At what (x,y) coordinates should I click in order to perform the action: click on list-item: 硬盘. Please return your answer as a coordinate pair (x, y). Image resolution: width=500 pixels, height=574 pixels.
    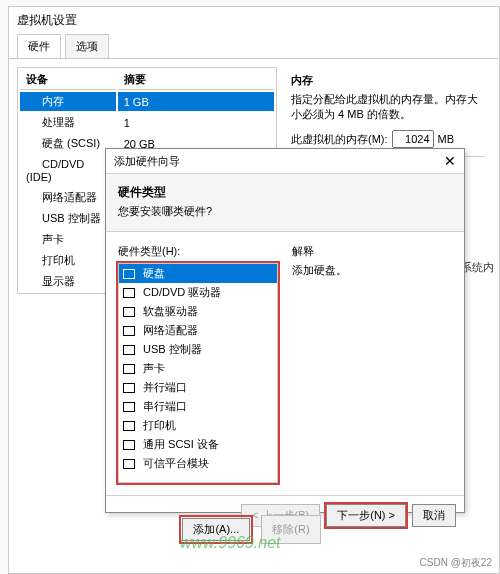
    Looking at the image, I should click on (198, 274).